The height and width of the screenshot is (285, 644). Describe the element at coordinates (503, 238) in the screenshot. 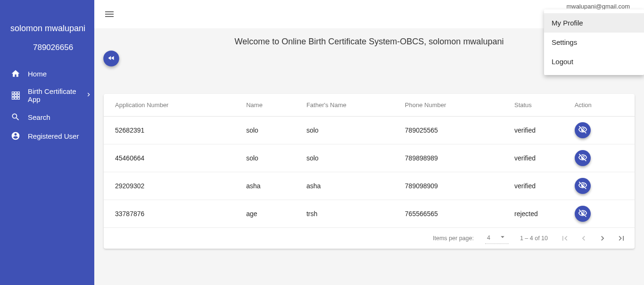

I see `dropdown-arrow-icon` at that location.